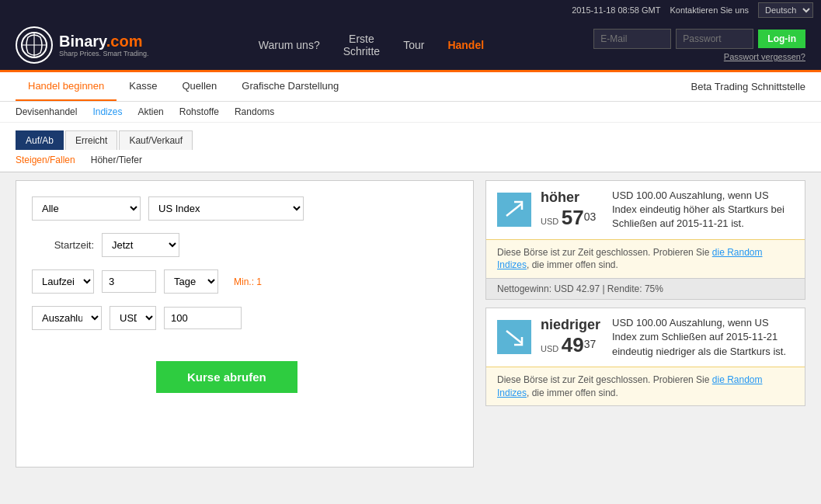 The height and width of the screenshot is (504, 821). Describe the element at coordinates (199, 112) in the screenshot. I see `subnav-rohstoffe: Rohstoffe` at that location.